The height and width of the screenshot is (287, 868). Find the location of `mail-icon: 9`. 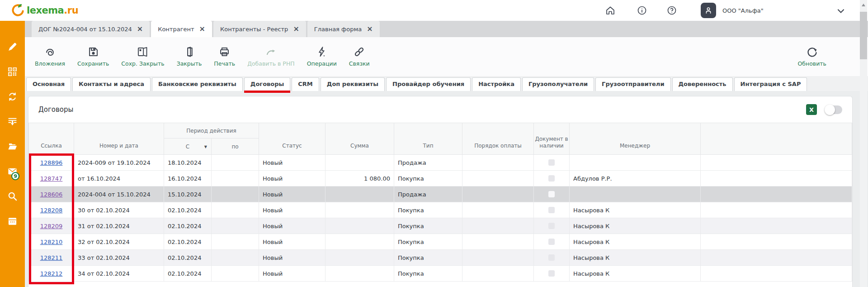

mail-icon: 9 is located at coordinates (13, 171).